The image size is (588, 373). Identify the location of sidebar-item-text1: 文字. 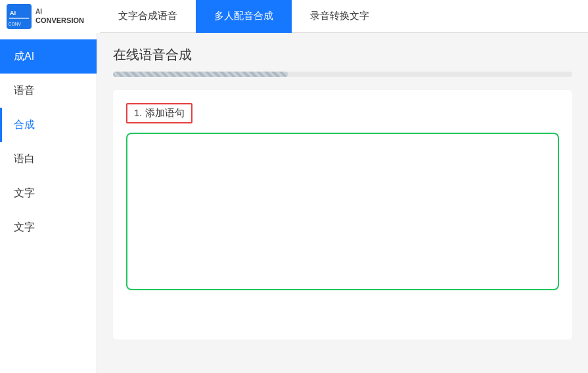
(49, 193).